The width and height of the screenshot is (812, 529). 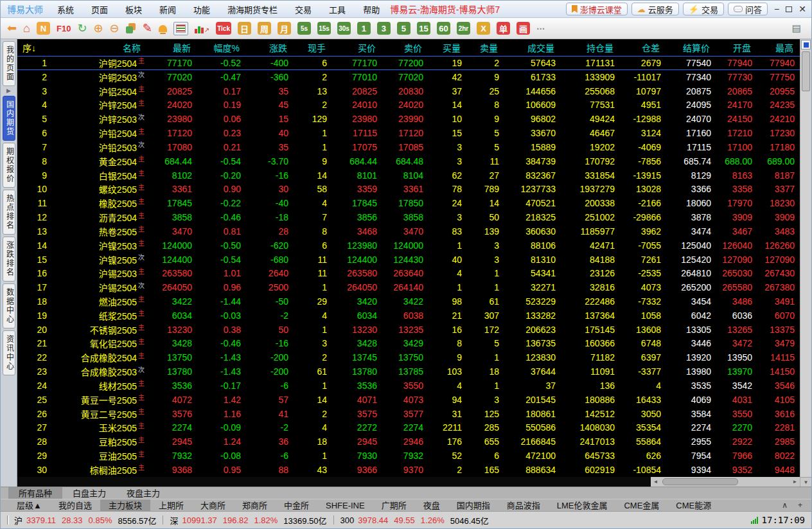 I want to click on table-row: 12沥青2504主3858-0.46-187385638583502183252…, so click(x=409, y=217).